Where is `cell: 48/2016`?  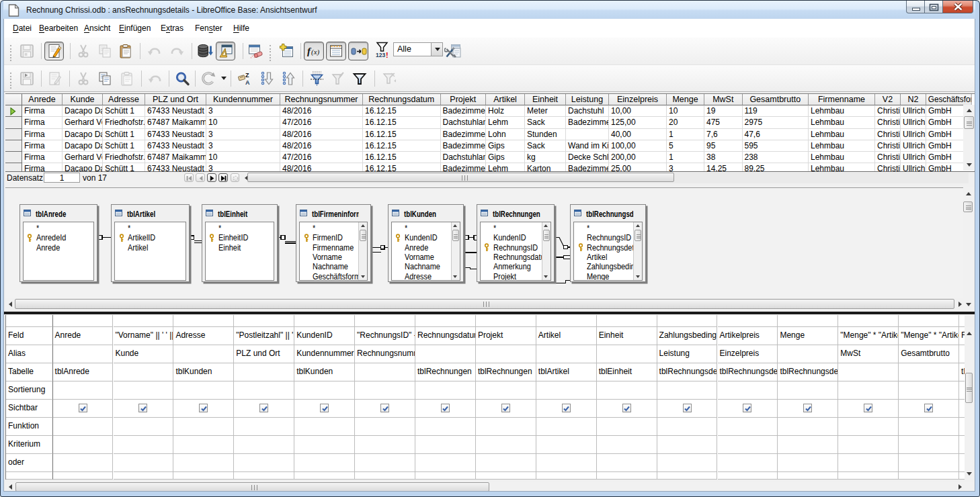
cell: 48/2016 is located at coordinates (321, 111).